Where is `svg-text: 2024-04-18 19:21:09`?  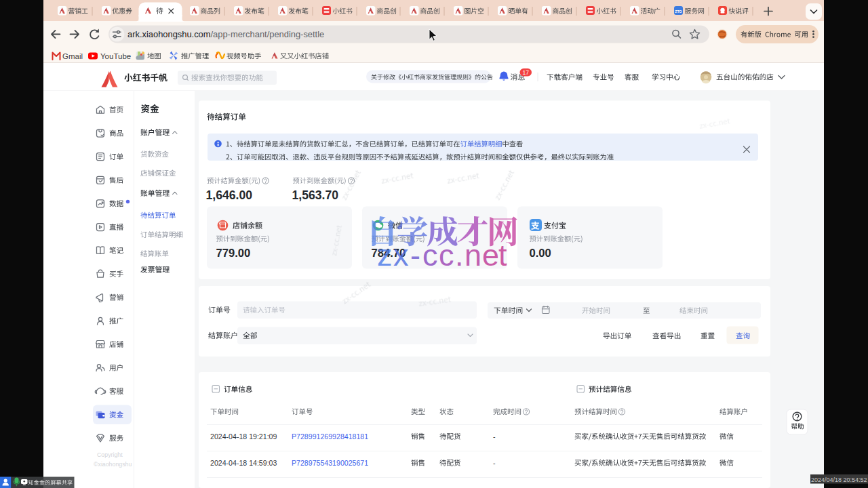 svg-text: 2024-04-18 19:21:09 is located at coordinates (243, 436).